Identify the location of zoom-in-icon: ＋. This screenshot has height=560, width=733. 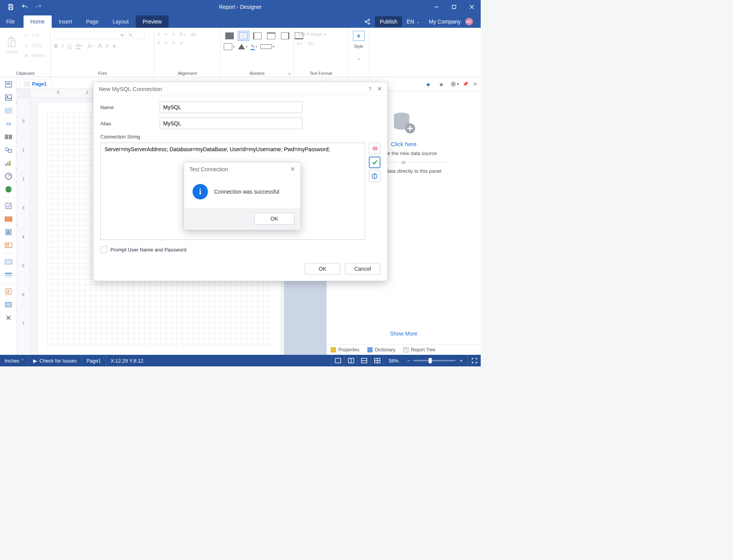
(461, 361).